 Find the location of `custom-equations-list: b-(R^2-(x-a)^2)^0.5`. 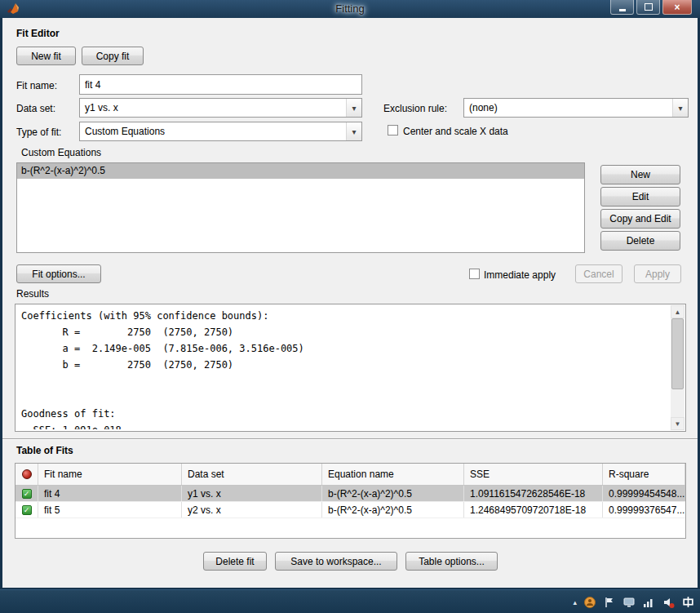

custom-equations-list: b-(R^2-(x-a)^2)^0.5 is located at coordinates (300, 207).